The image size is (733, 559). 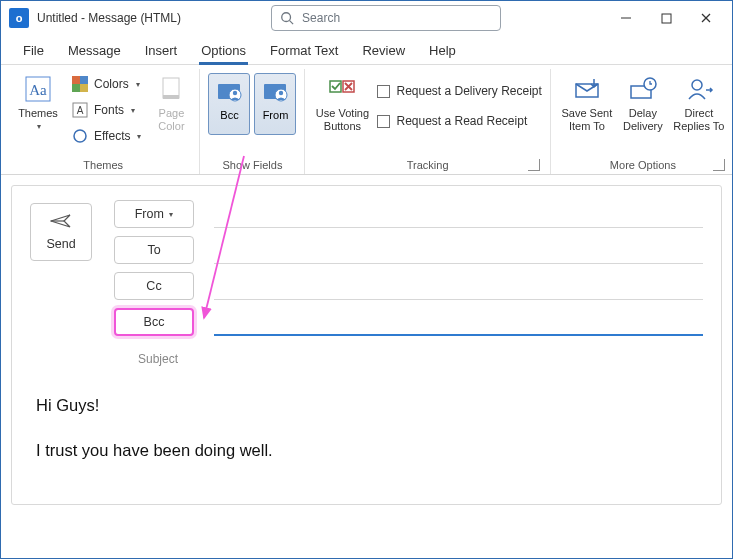 I want to click on colors-icon, so click(x=80, y=84).